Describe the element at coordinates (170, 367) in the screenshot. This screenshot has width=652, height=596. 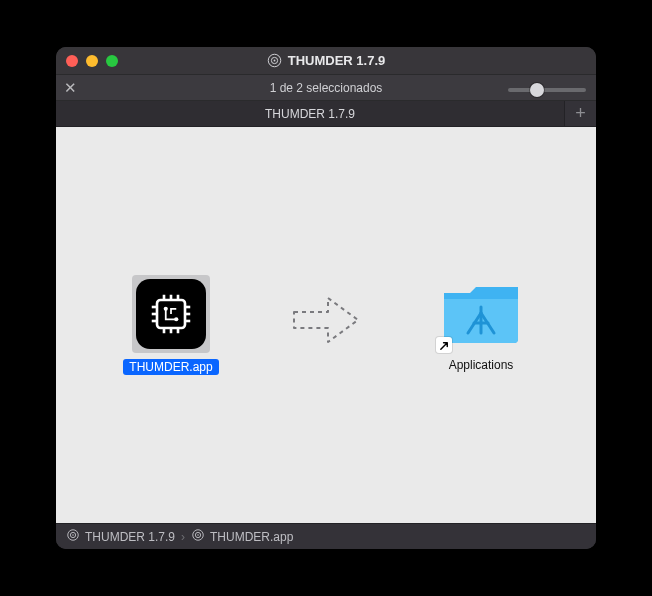
I see `app-item-label: THUMDER.app` at that location.